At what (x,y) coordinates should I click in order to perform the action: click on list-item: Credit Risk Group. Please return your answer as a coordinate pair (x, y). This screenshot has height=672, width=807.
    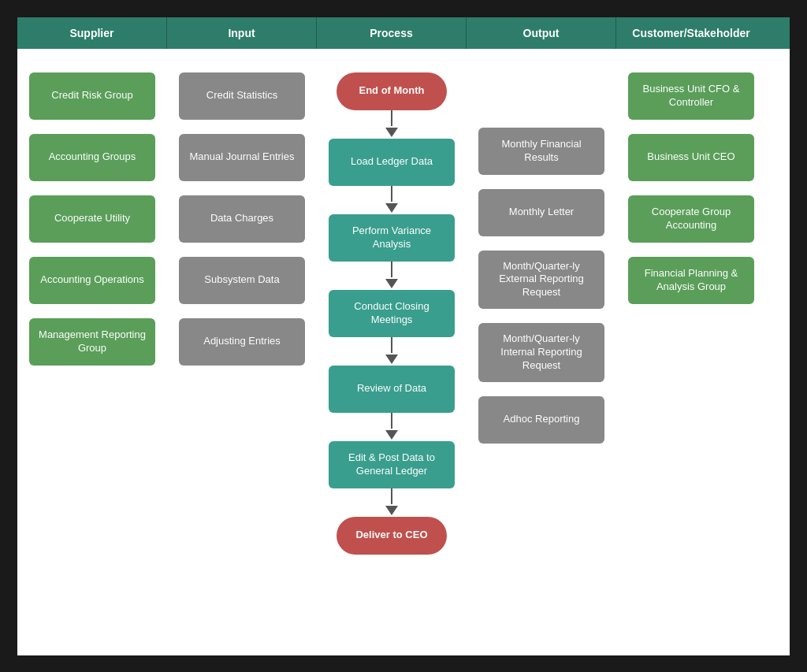
    Looking at the image, I should click on (92, 96).